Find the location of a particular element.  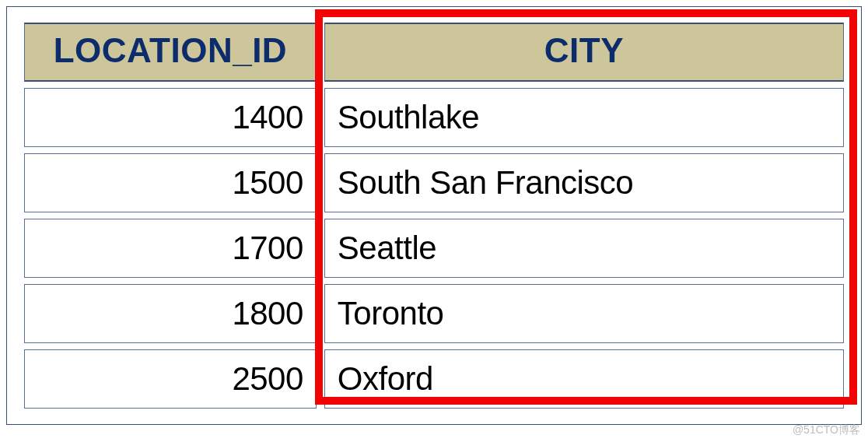

header-location-id: LOCATION_ID is located at coordinates (170, 52).